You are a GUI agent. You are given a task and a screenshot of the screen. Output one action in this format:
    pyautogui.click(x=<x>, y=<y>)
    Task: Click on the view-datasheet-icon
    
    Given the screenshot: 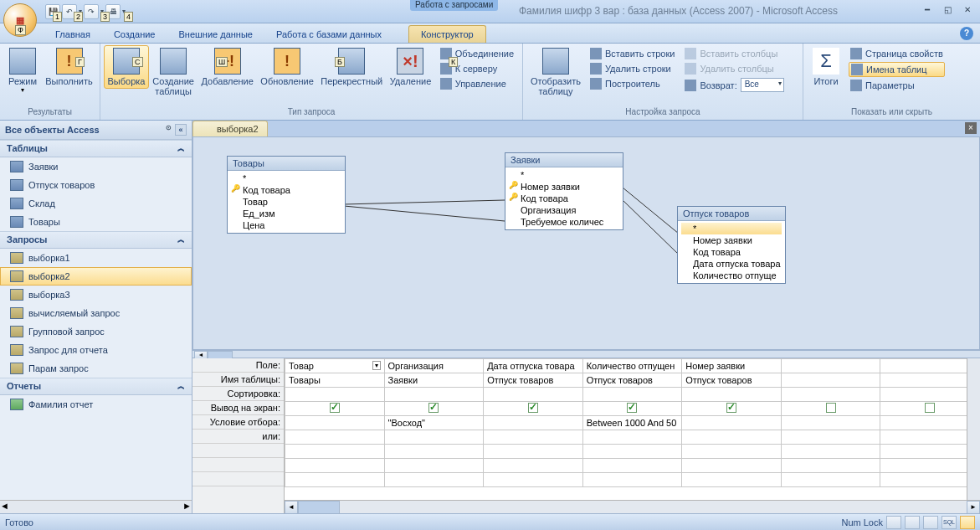 What is the action you would take?
    pyautogui.click(x=894, y=522)
    